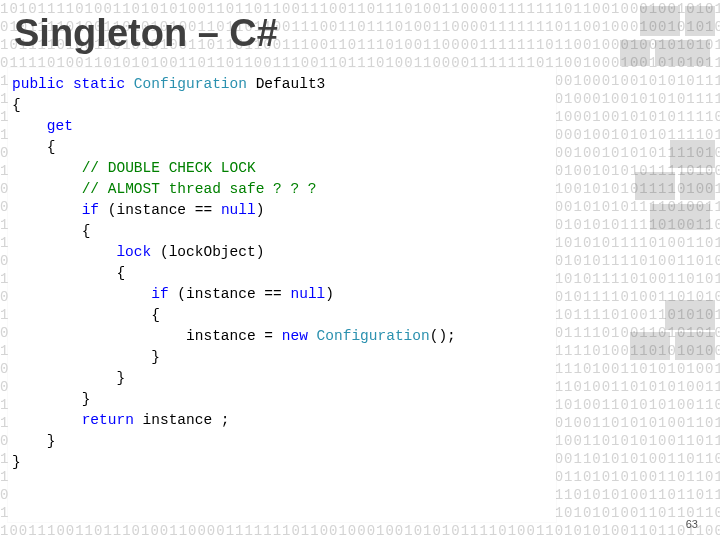  What do you see at coordinates (108, 420) in the screenshot?
I see `keyword-return: return` at bounding box center [108, 420].